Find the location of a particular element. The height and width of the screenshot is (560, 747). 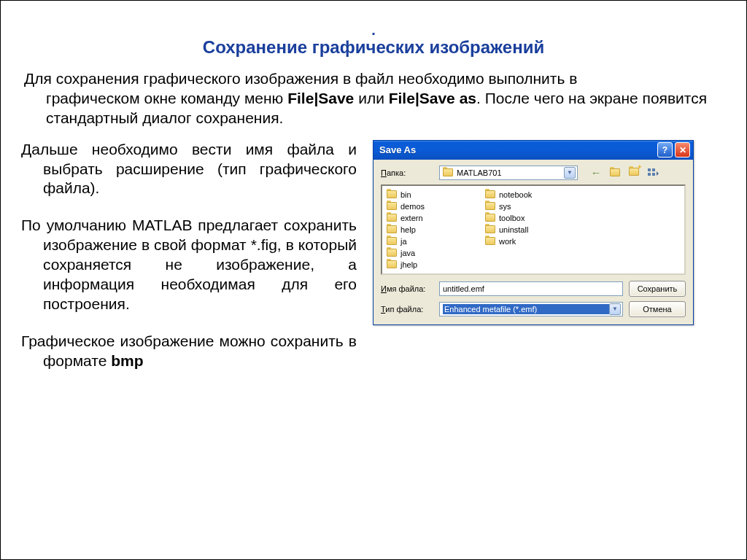

list-item: ja is located at coordinates (422, 241).